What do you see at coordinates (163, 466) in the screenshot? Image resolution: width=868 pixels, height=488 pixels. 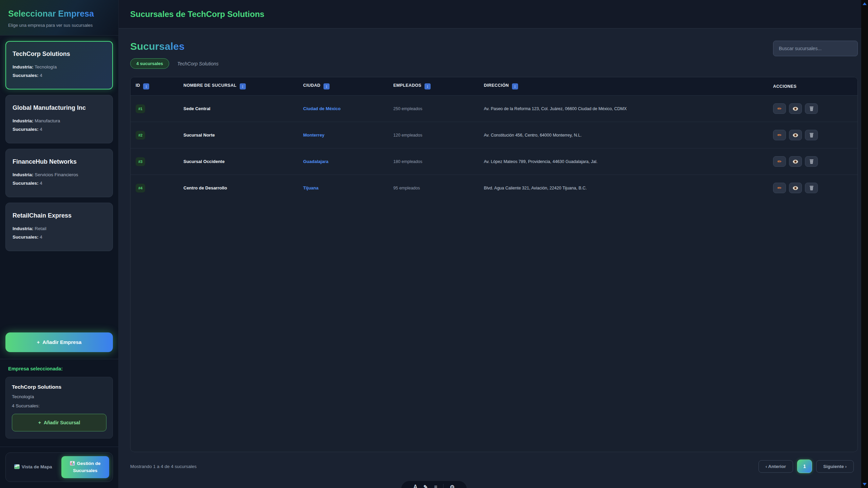 I see `showing-text: Mostrando 1 a 4 de 4 sucursales` at bounding box center [163, 466].